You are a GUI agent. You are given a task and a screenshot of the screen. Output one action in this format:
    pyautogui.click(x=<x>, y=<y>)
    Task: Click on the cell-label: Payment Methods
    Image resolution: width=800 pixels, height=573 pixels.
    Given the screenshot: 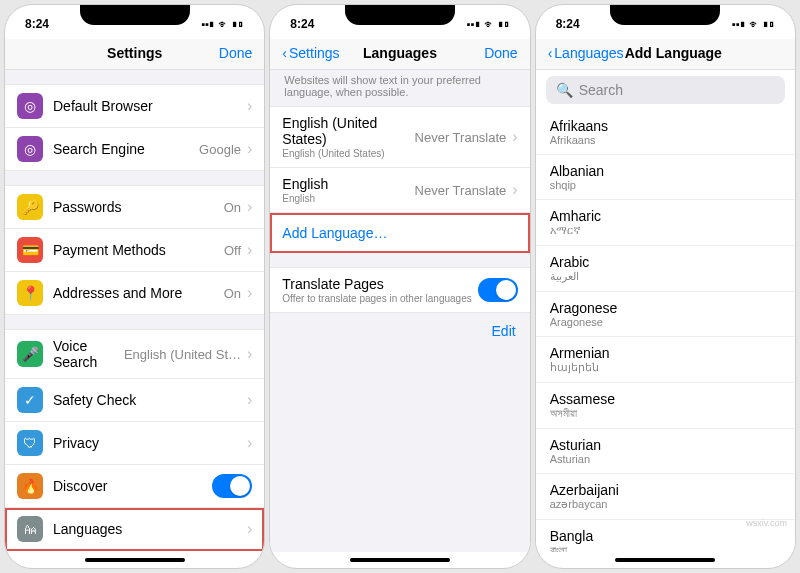 What is the action you would take?
    pyautogui.click(x=138, y=250)
    